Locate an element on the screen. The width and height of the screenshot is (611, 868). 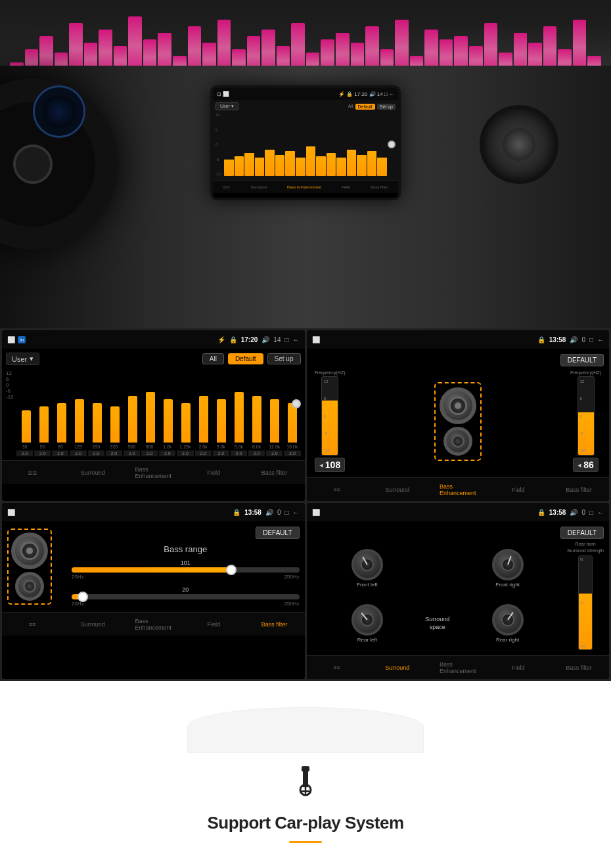
panel3-bass-range-title: Bass range is located at coordinates (185, 549).